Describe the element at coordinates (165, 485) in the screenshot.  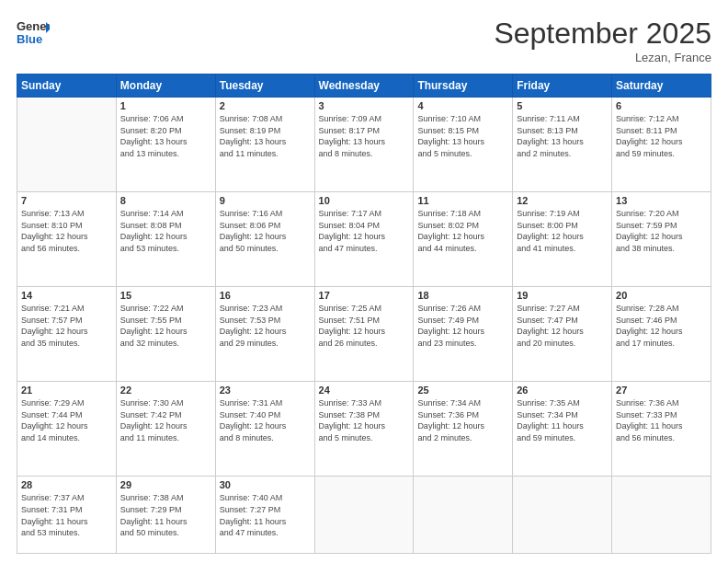
I see `day-number: 29` at that location.